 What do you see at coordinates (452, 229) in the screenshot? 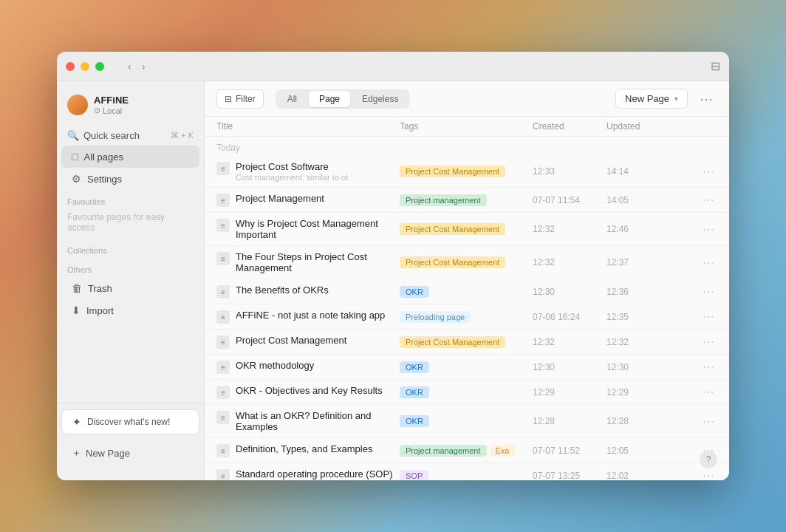
I see `tag: Project Cost Management` at bounding box center [452, 229].